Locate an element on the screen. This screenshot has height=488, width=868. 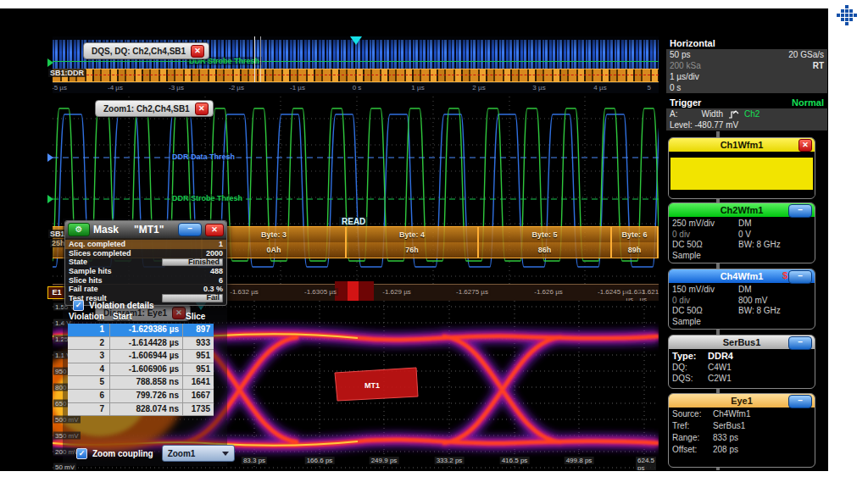
tab-zoom1-label: Zoom1: Ch2,Ch4,SB1 is located at coordinates (147, 108).